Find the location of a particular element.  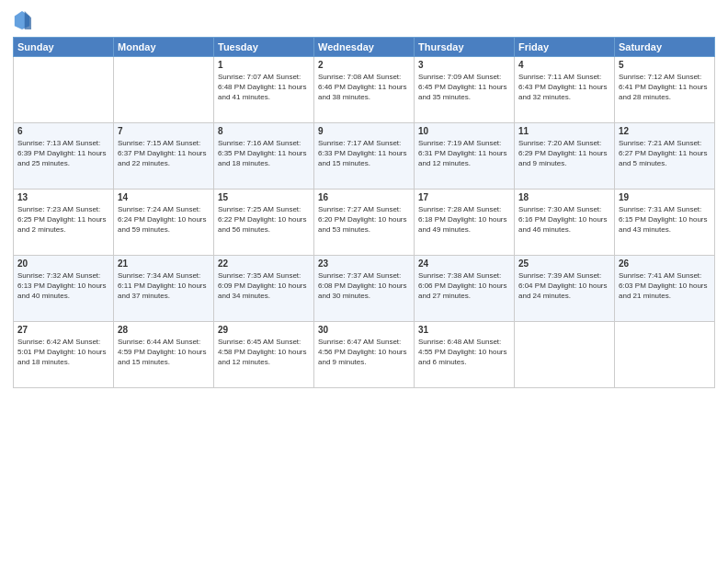

day-number: 18 is located at coordinates (564, 197).